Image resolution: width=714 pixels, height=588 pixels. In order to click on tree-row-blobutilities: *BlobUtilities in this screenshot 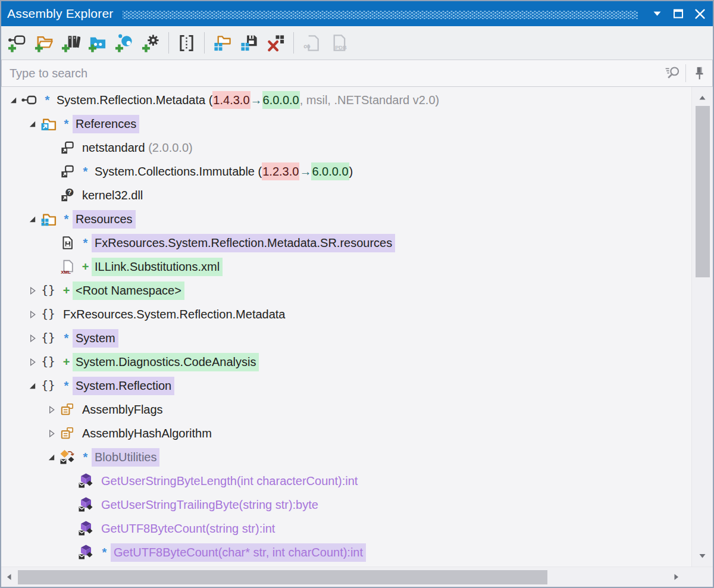, I will do `click(346, 457)`.